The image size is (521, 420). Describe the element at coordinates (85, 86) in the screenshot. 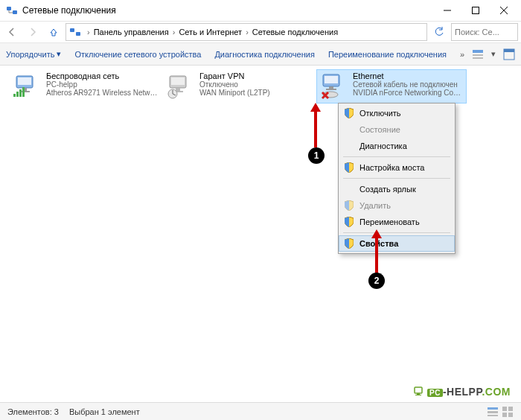

I see `adapter-wireless: Беспроводная сеть PC-helpp Atheros AR927…` at that location.